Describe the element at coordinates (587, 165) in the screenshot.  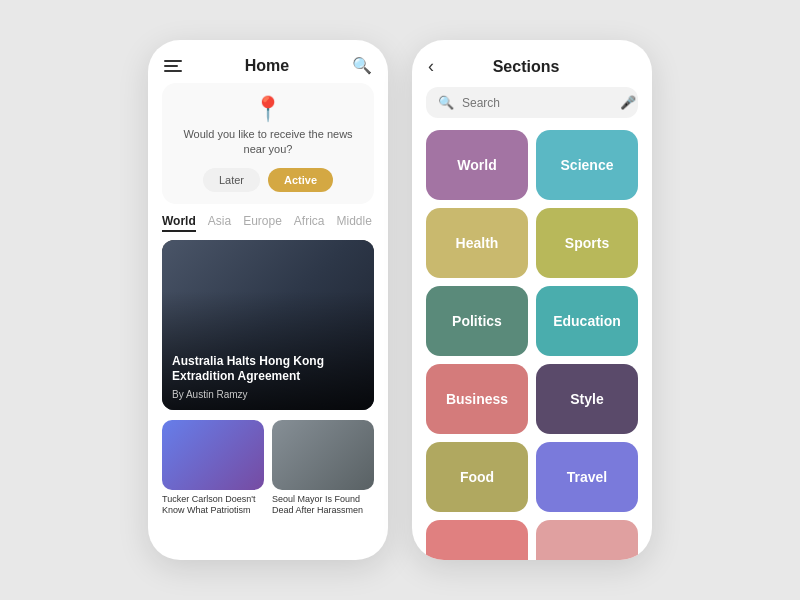
I see `section-card-science: Science` at that location.